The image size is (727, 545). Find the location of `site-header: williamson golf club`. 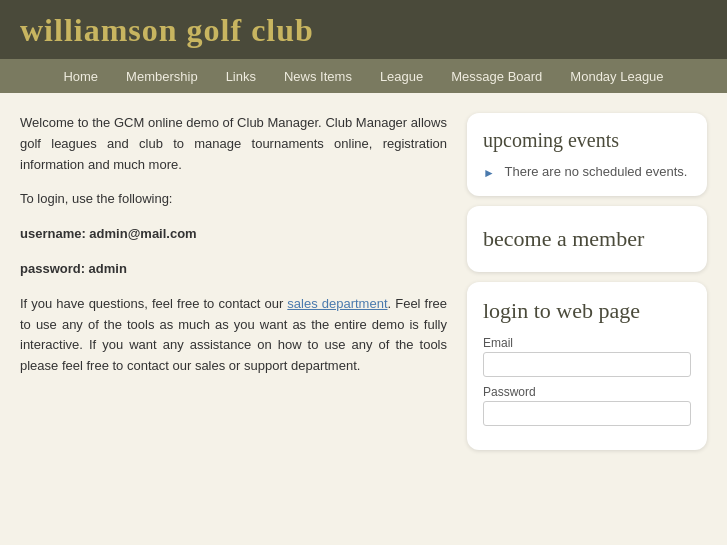

site-header: williamson golf club is located at coordinates (364, 30).